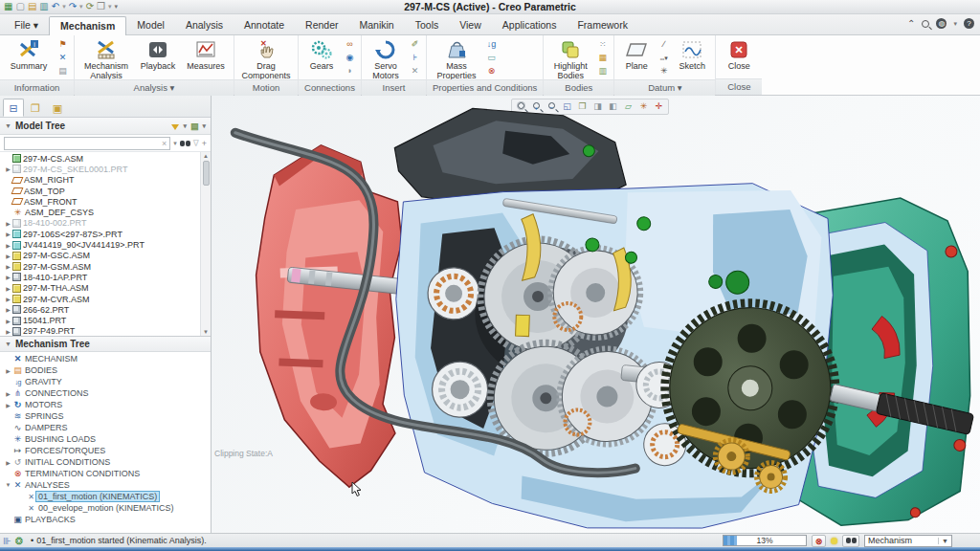  What do you see at coordinates (101, 168) in the screenshot?
I see `model-tree-row: ▶ 297-M-CS_SKEL0001.PRT` at bounding box center [101, 168].